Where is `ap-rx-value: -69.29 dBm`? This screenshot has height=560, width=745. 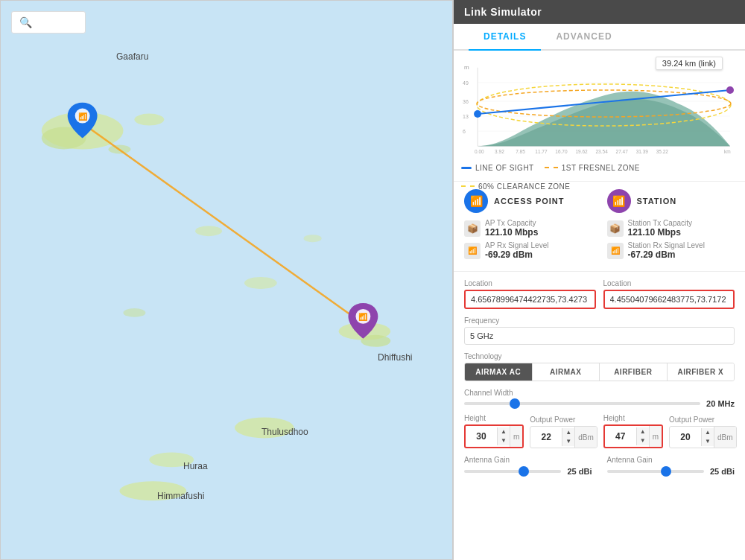 ap-rx-value: -69.29 dBm is located at coordinates (517, 255).